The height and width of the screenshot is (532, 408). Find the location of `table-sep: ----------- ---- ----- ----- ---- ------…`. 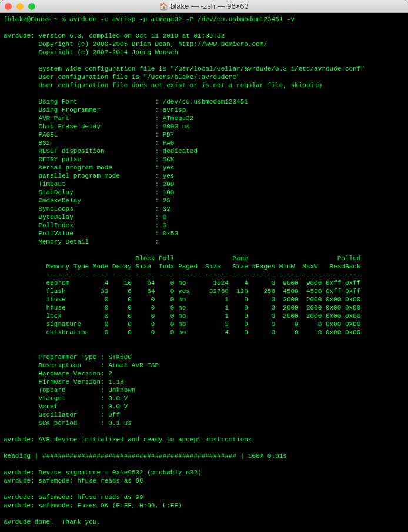

table-sep: ----------- ---- ----- ----- ---- ------… is located at coordinates (182, 275).